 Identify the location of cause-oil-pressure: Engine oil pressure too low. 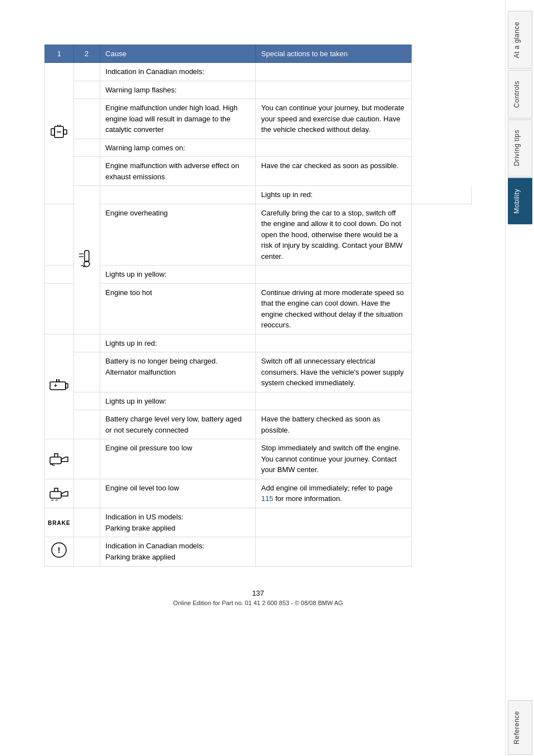
(177, 459).